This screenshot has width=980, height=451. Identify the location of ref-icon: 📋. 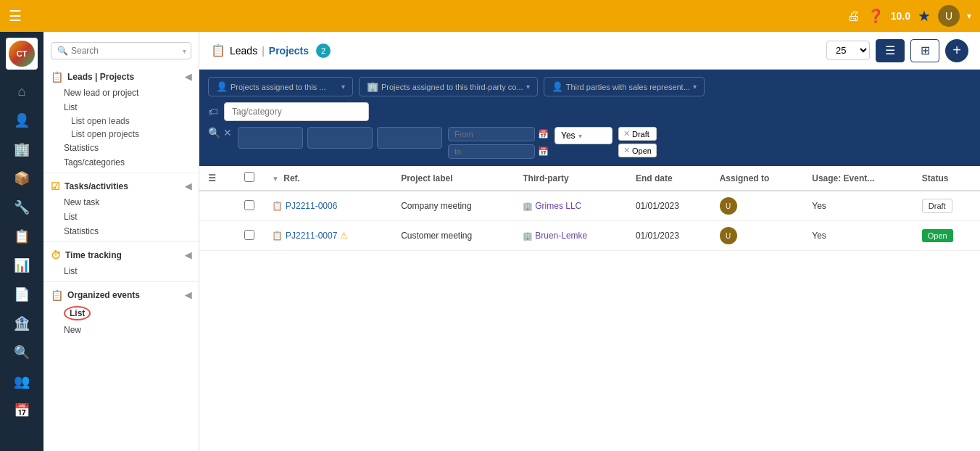
(277, 206).